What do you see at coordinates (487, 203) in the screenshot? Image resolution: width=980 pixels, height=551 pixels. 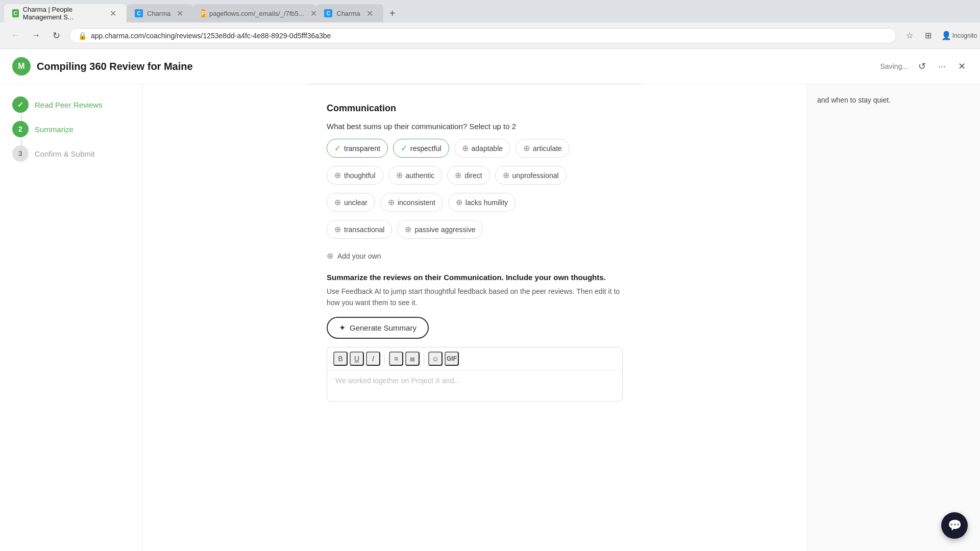 I see `chip-label-lacks-humility: lacks humility` at bounding box center [487, 203].